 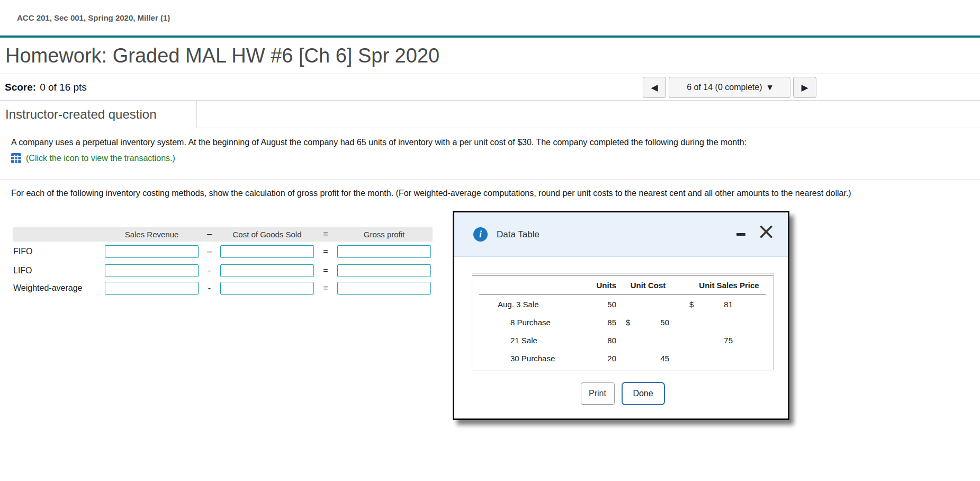 What do you see at coordinates (628, 322) in the screenshot?
I see `unit-cost-dollar-sign: $` at bounding box center [628, 322].